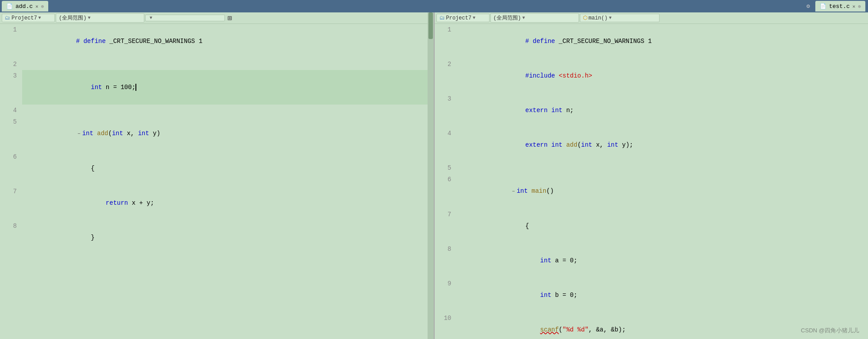 The width and height of the screenshot is (868, 339). What do you see at coordinates (201, 41) in the screenshot?
I see `token-one: 1` at bounding box center [201, 41].